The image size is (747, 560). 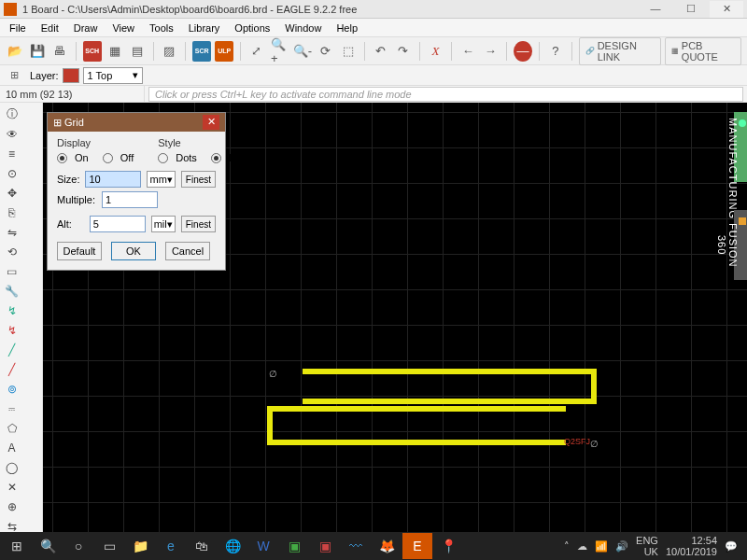 I want to click on layer-swatch, so click(x=71, y=76).